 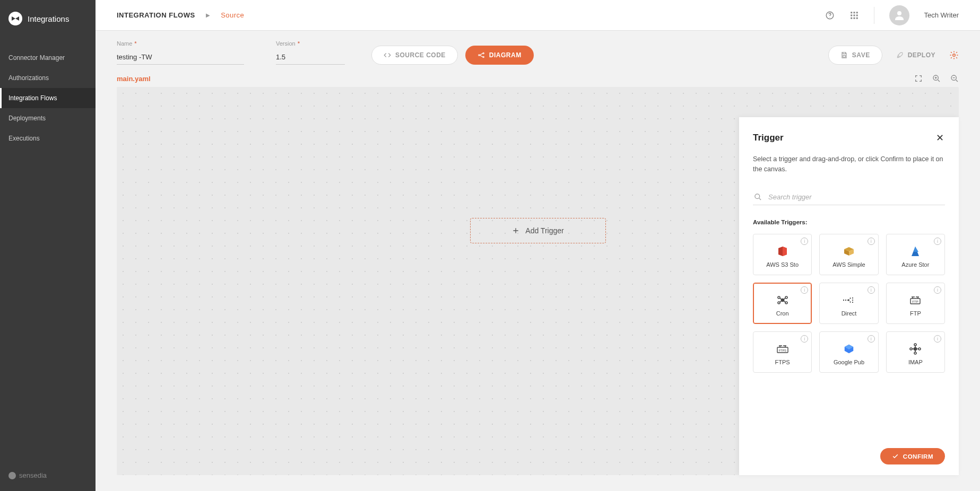 What do you see at coordinates (538, 231) in the screenshot?
I see `add-trigger-button: Add Trigger` at bounding box center [538, 231].